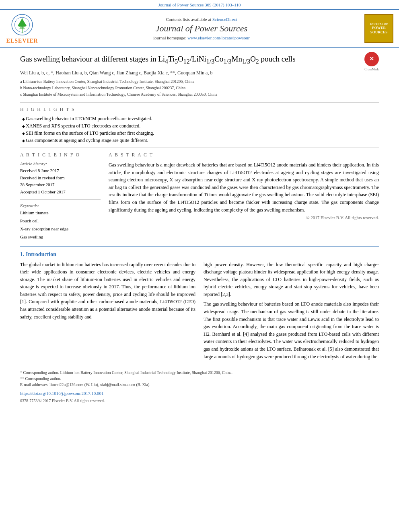 This screenshot has width=399, height=532. What do you see at coordinates (200, 372) in the screenshot?
I see `corresponding-note: * Corresponding author. Lithium-ion Batt…` at bounding box center [200, 372].